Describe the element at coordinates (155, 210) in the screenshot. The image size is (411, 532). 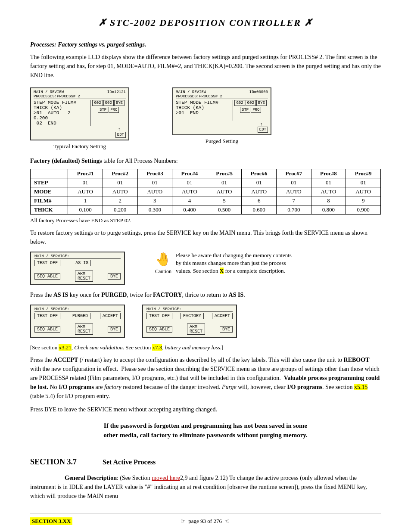
I see `thick-proc3: 0.300` at that location.